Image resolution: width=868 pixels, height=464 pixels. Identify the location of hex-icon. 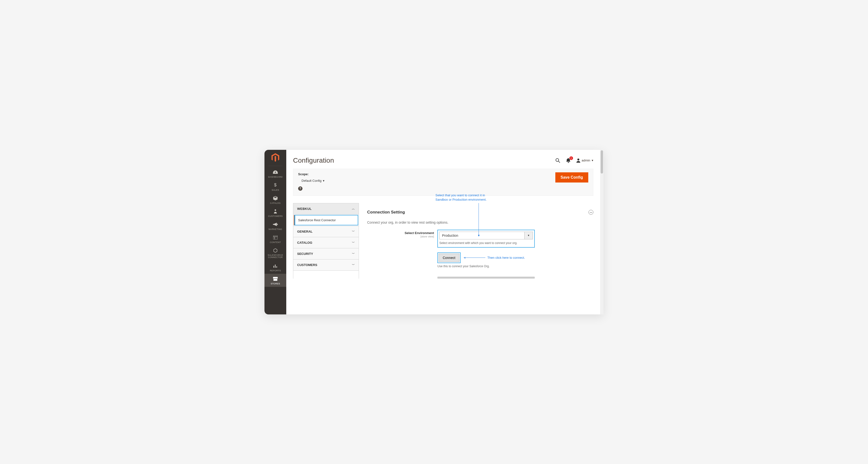
(276, 251).